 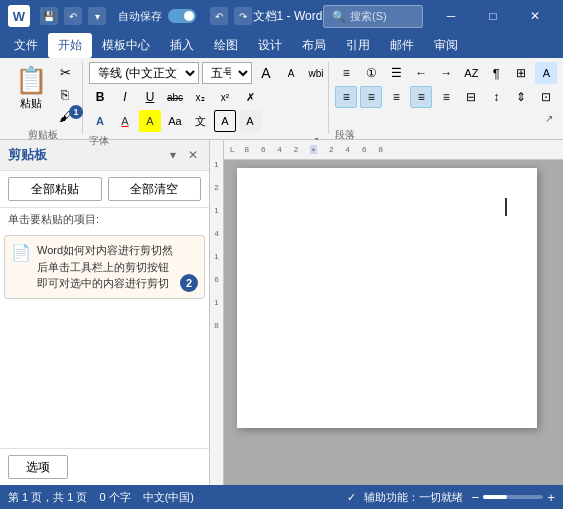 I want to click on paste-button: 📋 粘贴, so click(x=31, y=88).